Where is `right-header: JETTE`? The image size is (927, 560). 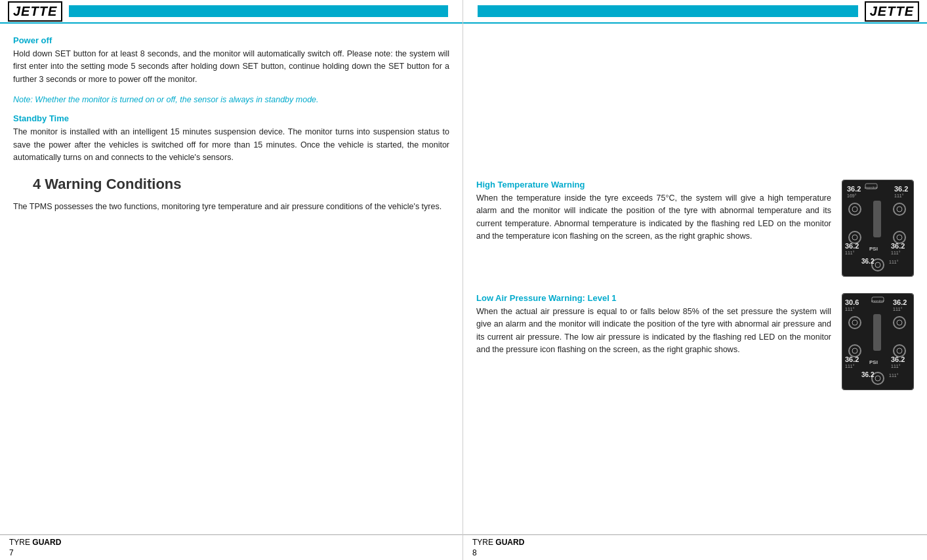
right-header: JETTE is located at coordinates (695, 12).